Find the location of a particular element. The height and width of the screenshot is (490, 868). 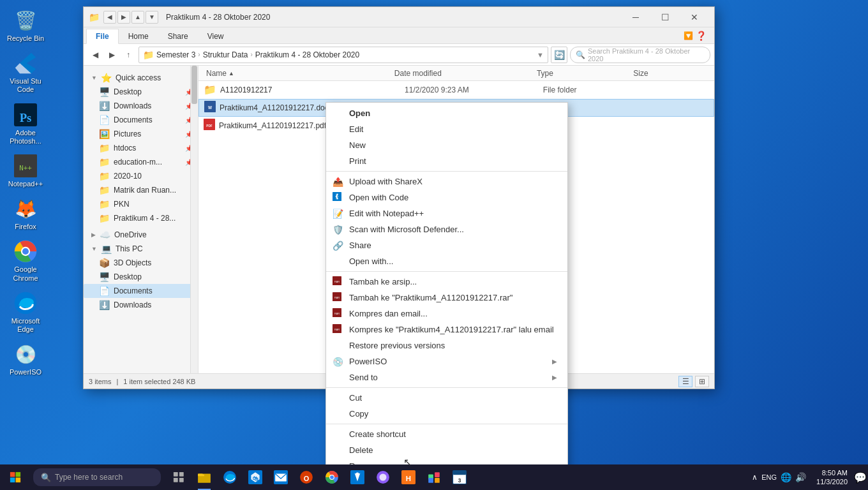

poweriso-icon: 💿 is located at coordinates (26, 354).